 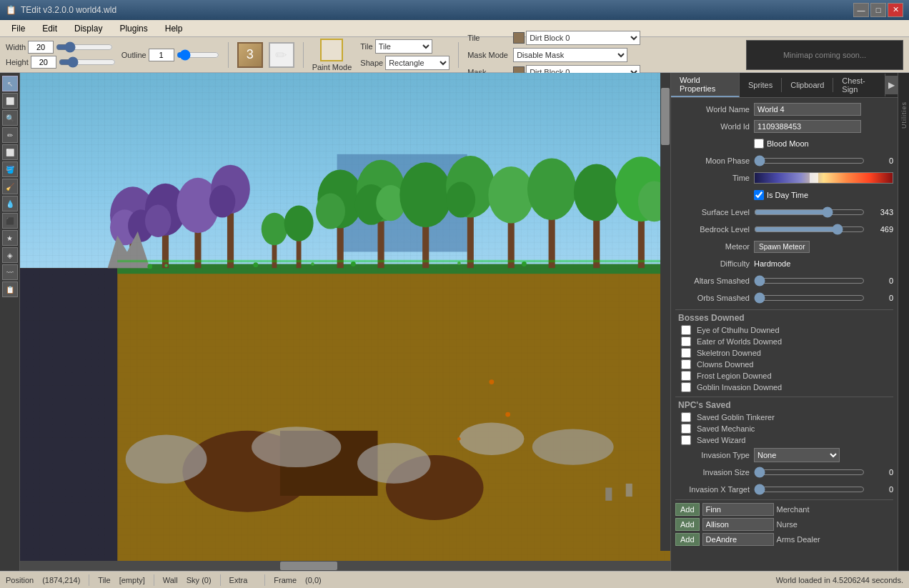 I want to click on blood-moon-checkbox, so click(x=759, y=144).